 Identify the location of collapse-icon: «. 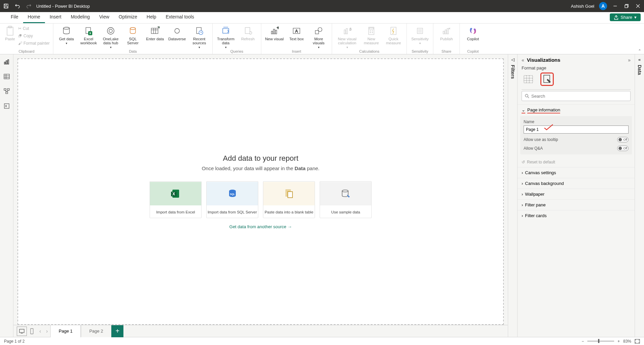
(639, 60).